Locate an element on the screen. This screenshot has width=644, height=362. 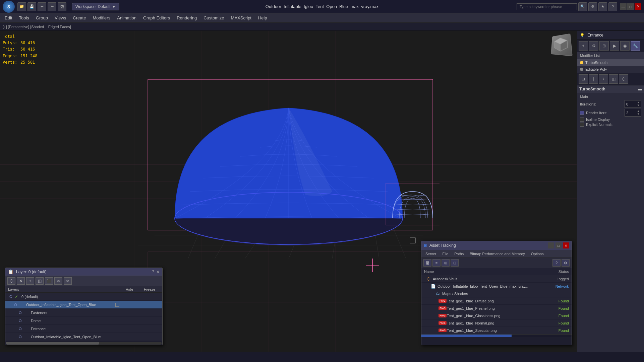
nav-cube is located at coordinates (562, 46).